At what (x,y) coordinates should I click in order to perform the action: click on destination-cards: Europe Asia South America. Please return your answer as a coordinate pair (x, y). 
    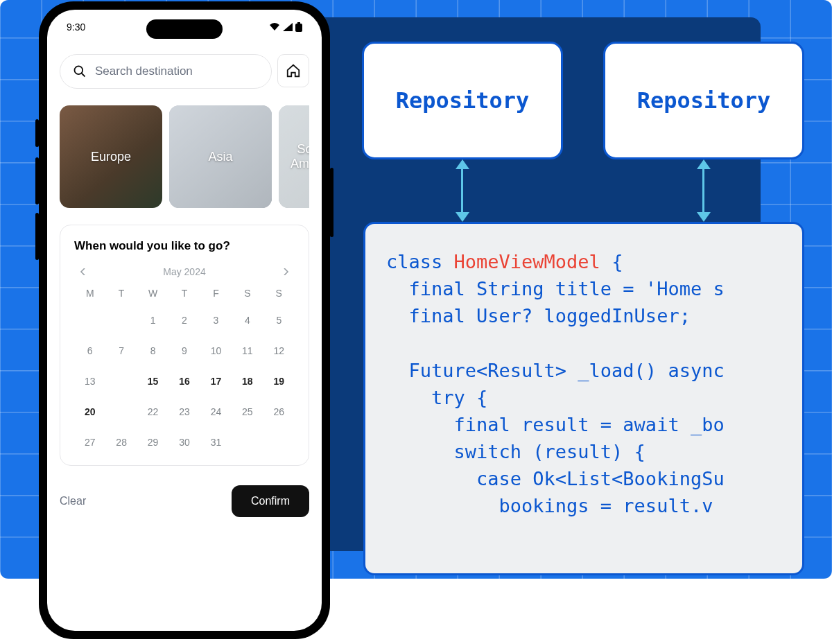
    Looking at the image, I should click on (184, 157).